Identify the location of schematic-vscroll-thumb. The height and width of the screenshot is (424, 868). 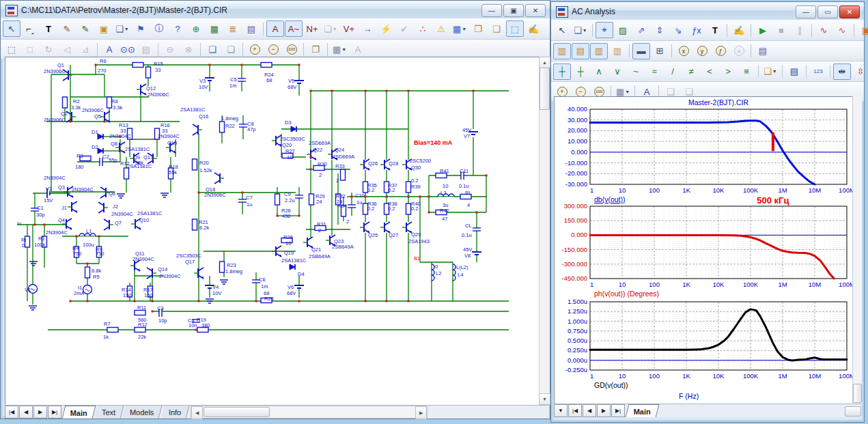
(545, 89).